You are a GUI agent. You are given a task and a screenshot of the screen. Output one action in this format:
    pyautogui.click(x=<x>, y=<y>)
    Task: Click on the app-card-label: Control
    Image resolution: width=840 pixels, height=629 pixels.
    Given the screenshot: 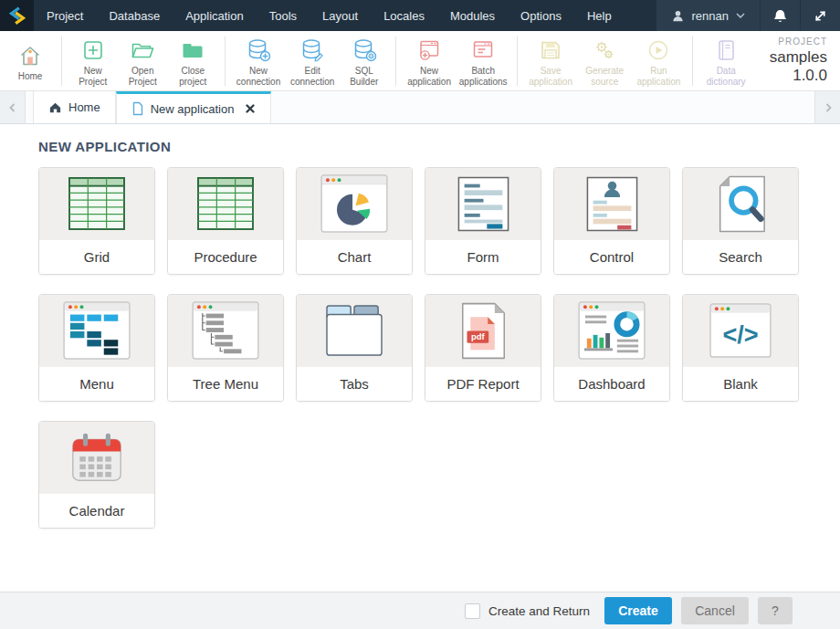 What is the action you would take?
    pyautogui.click(x=612, y=257)
    